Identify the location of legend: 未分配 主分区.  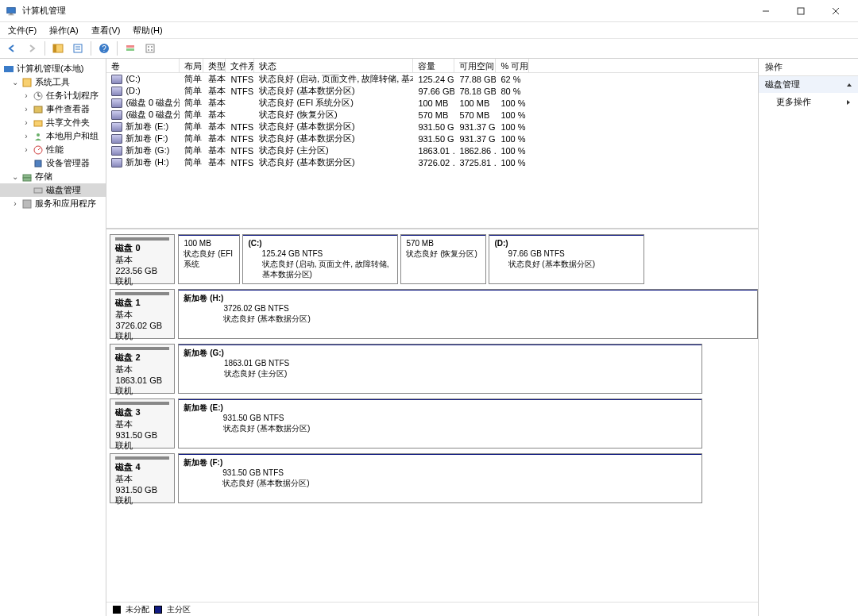
(432, 609).